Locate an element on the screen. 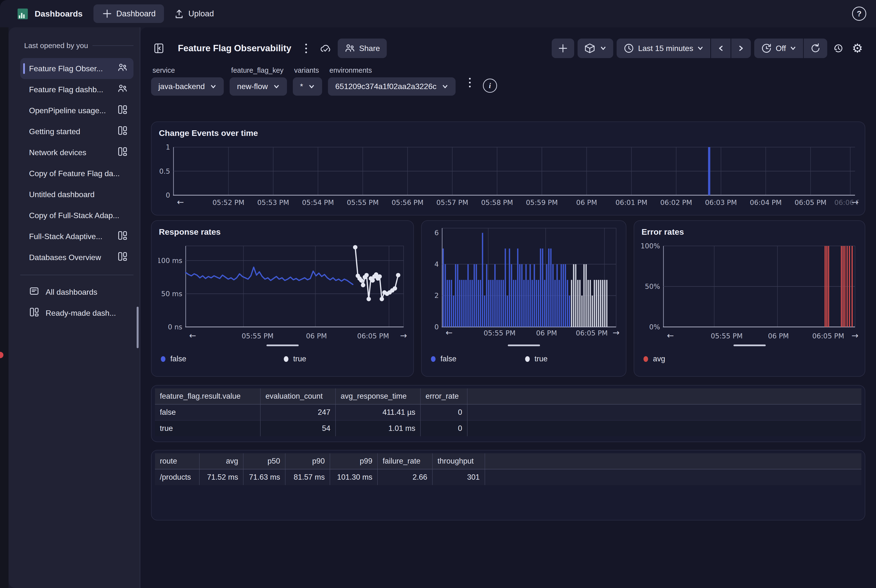  filter-label: feature_flag_key is located at coordinates (259, 70).